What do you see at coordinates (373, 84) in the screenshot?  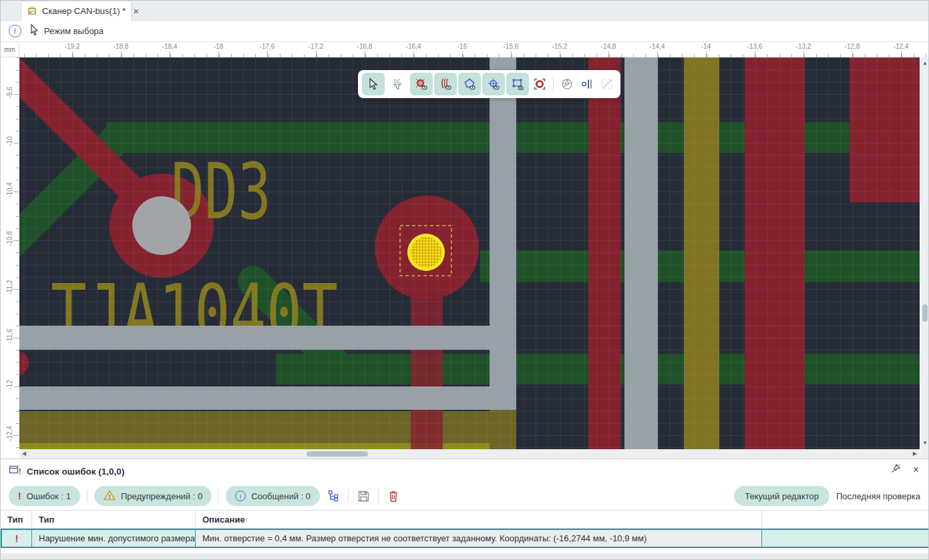 I see `select-tool-button` at bounding box center [373, 84].